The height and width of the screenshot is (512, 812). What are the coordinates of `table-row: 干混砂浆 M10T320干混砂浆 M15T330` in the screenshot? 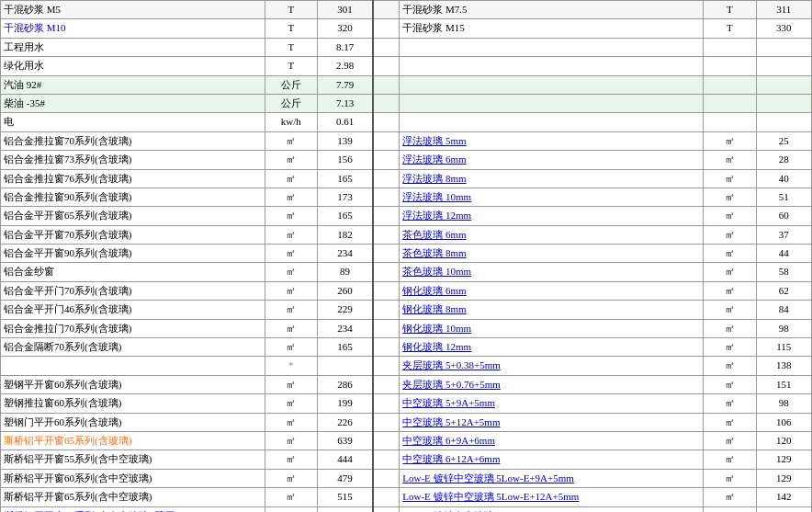 It's located at (406, 28).